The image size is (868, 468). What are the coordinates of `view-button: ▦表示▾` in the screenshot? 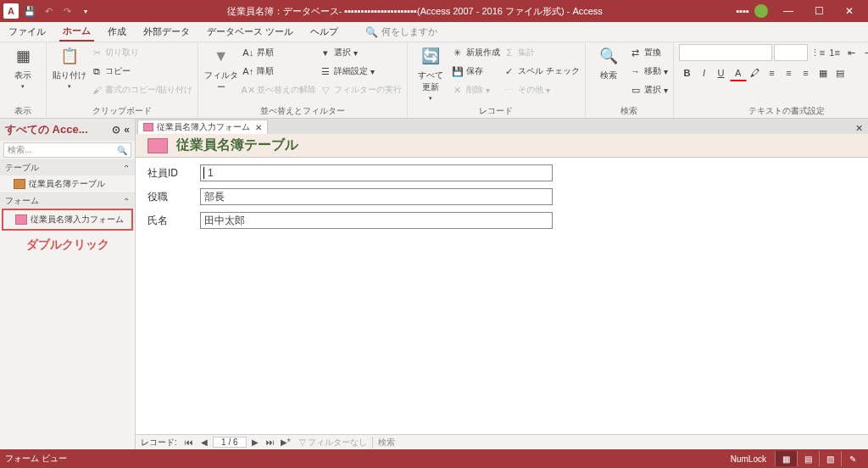 It's located at (23, 67).